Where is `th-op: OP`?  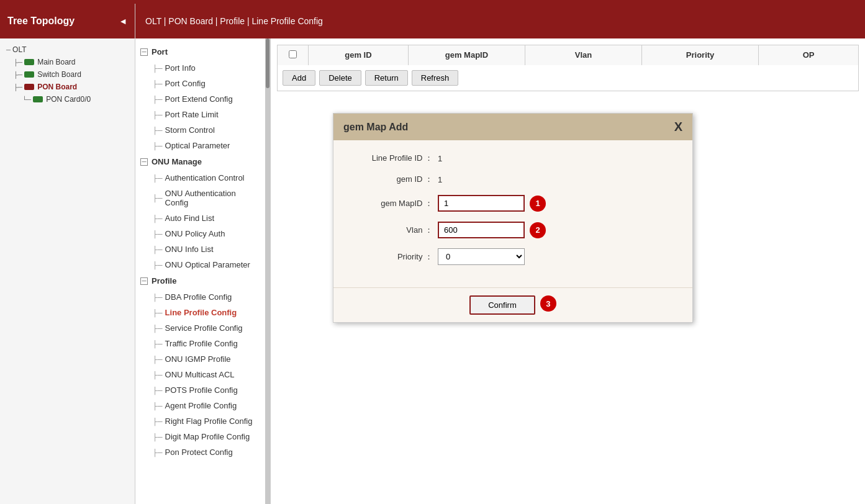 th-op: OP is located at coordinates (808, 55).